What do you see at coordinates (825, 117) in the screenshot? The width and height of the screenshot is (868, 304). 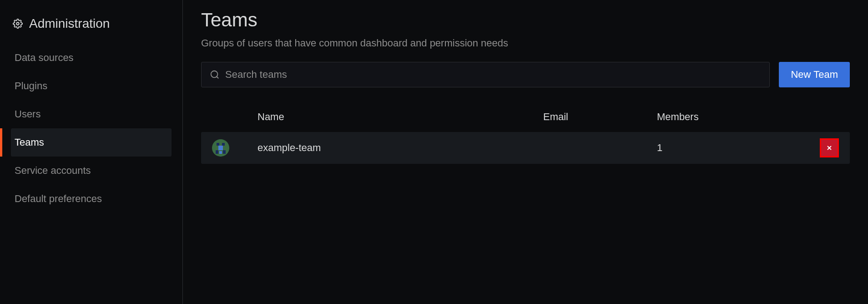 I see `col-actions-header` at bounding box center [825, 117].